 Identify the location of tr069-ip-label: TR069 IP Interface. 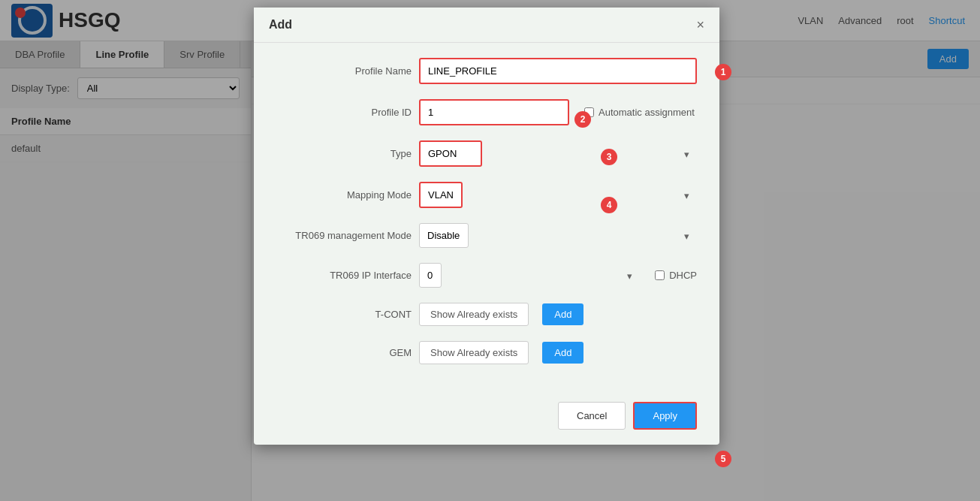
(344, 275).